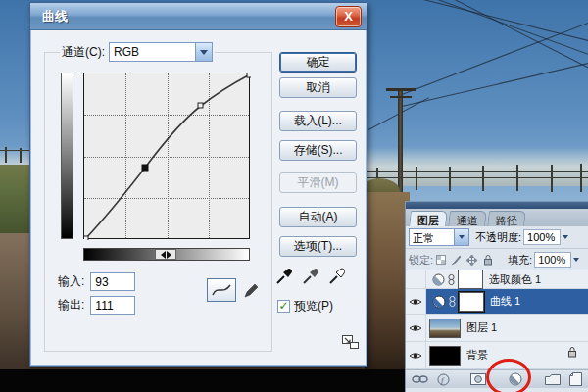  Describe the element at coordinates (576, 260) in the screenshot. I see `fill-arrow-icon` at that location.